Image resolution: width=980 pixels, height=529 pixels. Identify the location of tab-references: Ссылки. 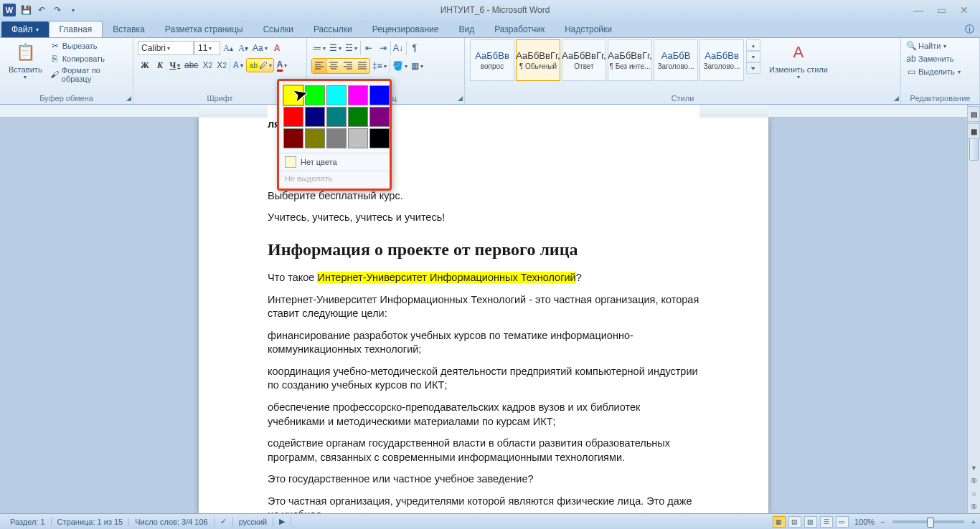
(278, 29).